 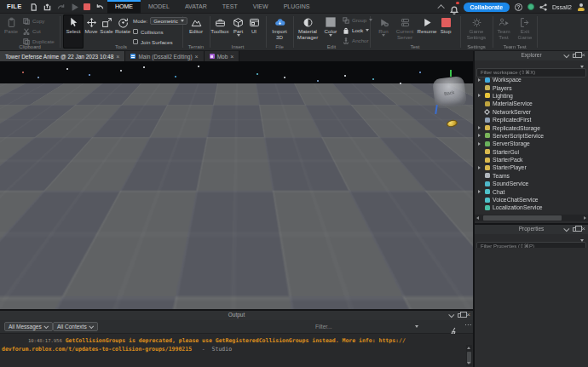 I want to click on redo-icon, so click(x=61, y=7).